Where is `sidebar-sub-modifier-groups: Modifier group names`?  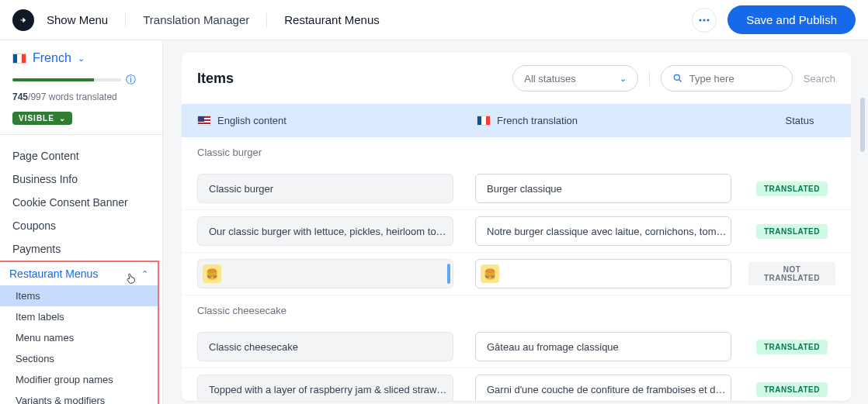
sidebar-sub-modifier-groups: Modifier group names is located at coordinates (79, 380).